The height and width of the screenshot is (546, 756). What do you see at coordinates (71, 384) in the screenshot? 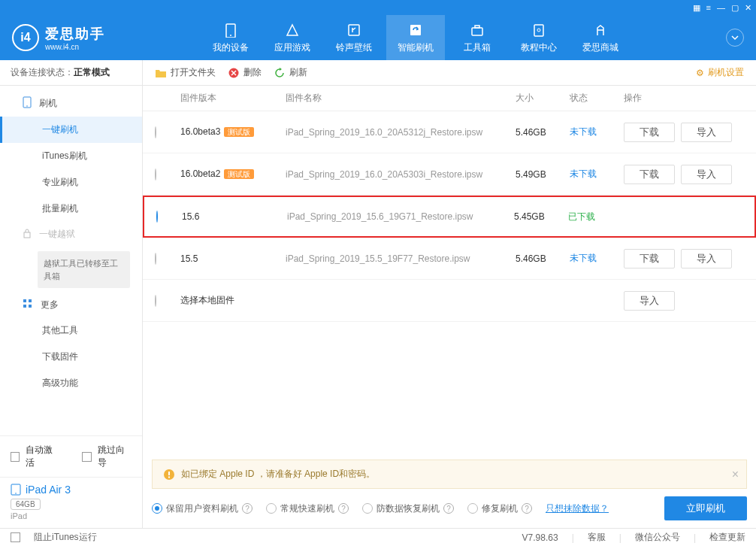
I see `side-item-高级功能: 高级功能` at bounding box center [71, 384].